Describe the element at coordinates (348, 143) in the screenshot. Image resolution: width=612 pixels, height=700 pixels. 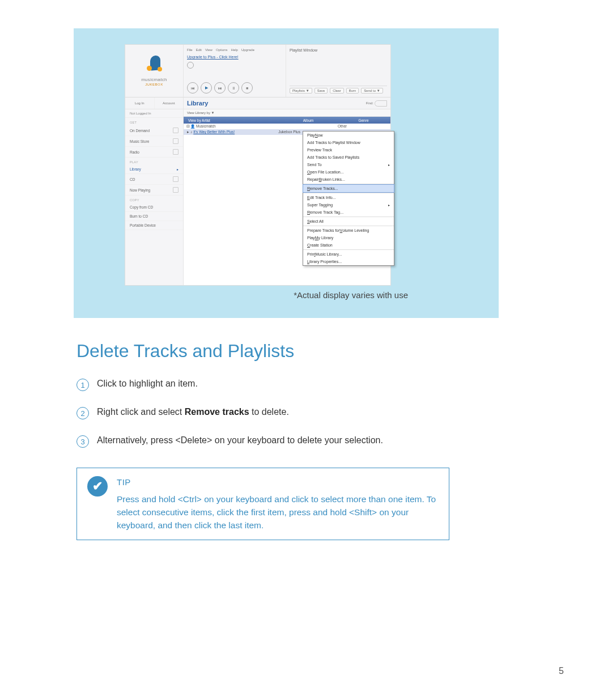
I see `context-menu-item: Add Tracks to Playlist Window` at that location.